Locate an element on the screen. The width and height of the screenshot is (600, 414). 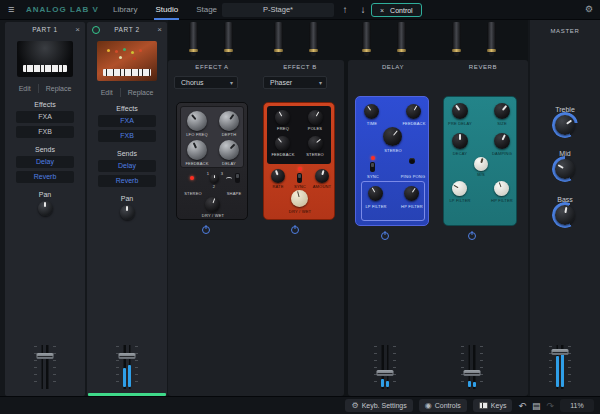
part-1-fxb-button: FXB is located at coordinates (45, 132).